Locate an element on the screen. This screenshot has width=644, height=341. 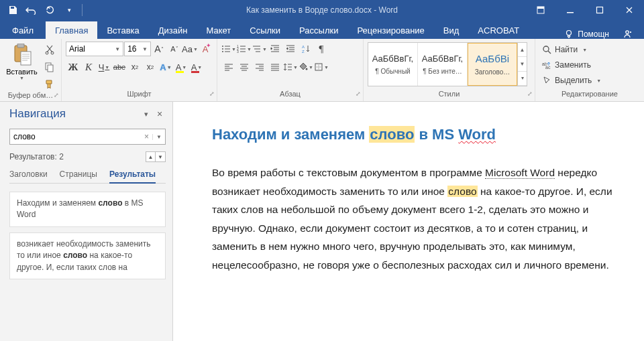
increase-indent-button is located at coordinates (290, 49).